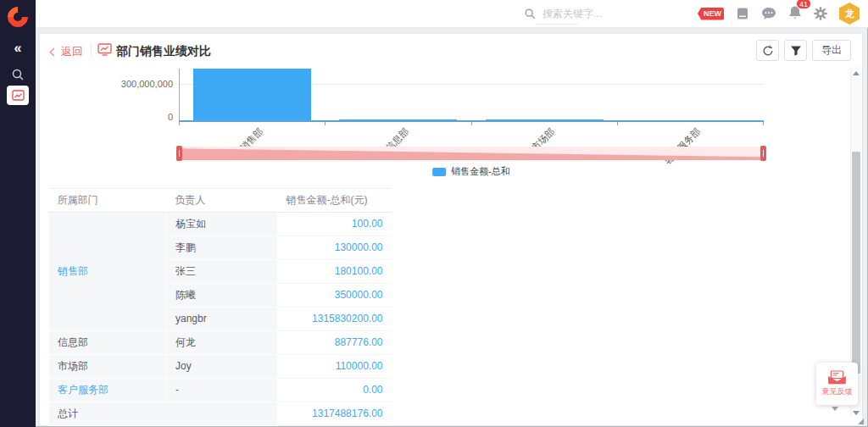 This screenshot has height=427, width=868. Describe the element at coordinates (439, 172) in the screenshot. I see `legend-swatch` at that location.